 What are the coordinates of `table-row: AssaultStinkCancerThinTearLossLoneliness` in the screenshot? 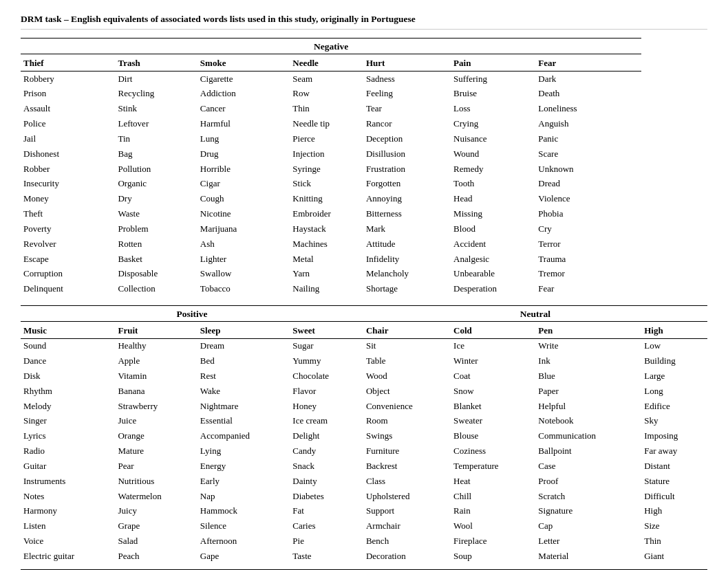 It's located at (364, 109).